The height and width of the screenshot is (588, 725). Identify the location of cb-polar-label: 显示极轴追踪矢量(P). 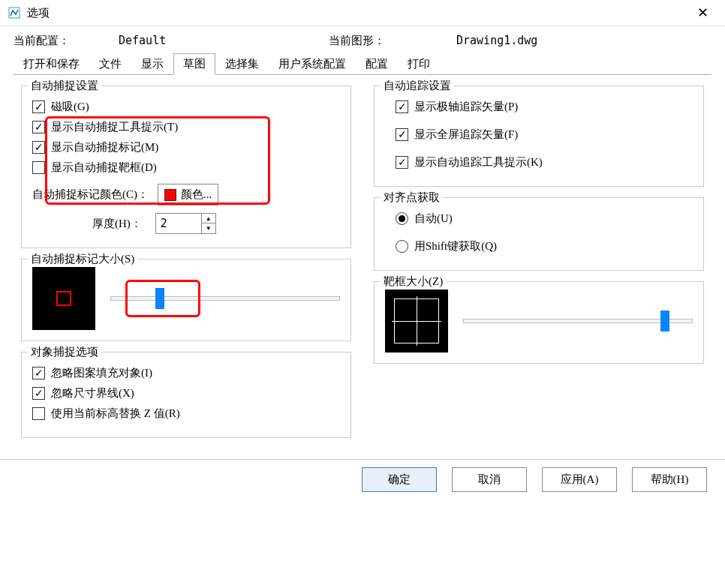
(466, 106).